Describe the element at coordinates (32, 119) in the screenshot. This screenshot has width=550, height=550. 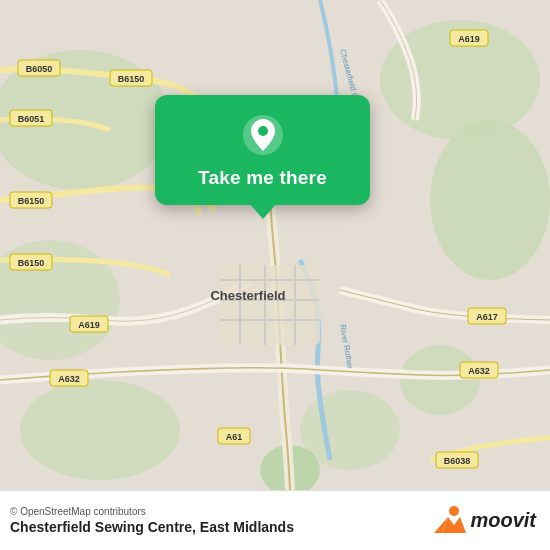
I see `svg-text: B6051` at that location.